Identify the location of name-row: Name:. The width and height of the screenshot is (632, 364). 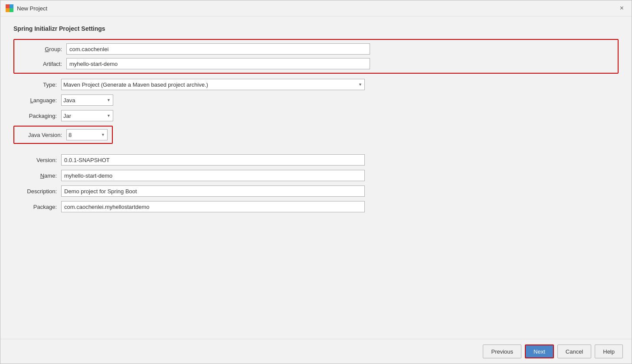
(316, 176).